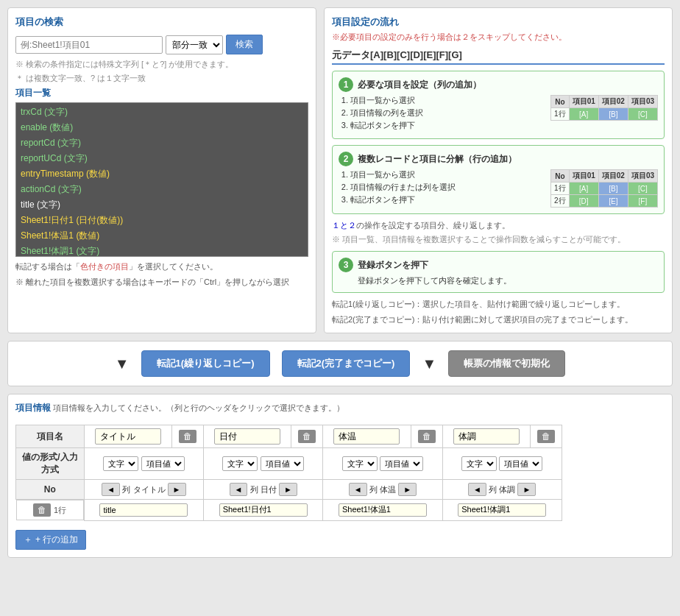  What do you see at coordinates (57, 539) in the screenshot?
I see `add-row-label: + 行の追加` at bounding box center [57, 539].